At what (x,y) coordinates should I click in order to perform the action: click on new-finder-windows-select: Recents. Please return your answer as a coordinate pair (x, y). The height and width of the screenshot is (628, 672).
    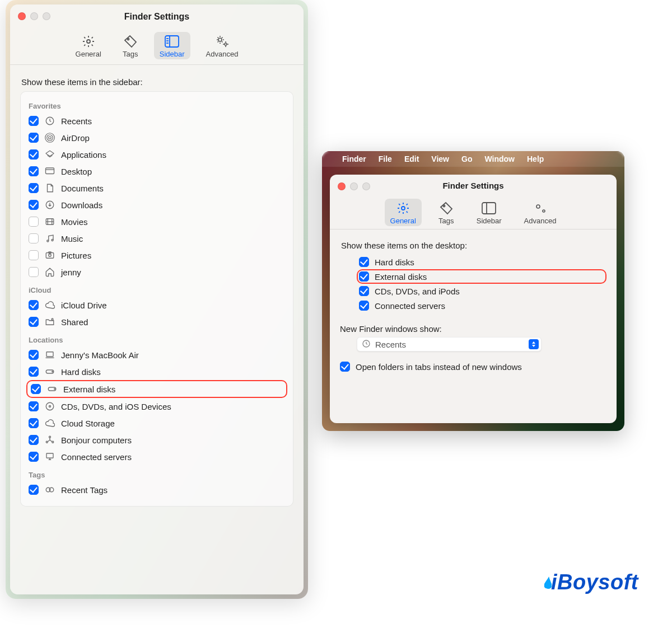
    Looking at the image, I should click on (449, 344).